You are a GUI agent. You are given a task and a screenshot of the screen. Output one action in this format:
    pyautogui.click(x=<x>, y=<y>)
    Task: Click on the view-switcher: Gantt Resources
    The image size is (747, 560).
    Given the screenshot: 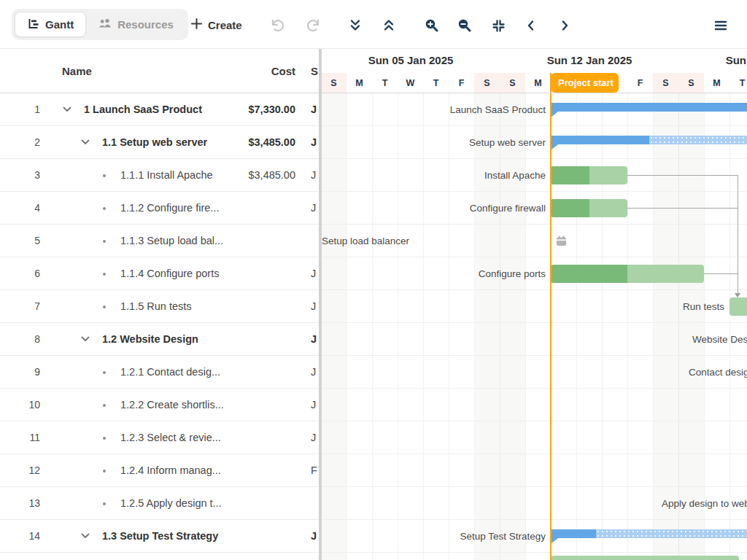 What is the action you would take?
    pyautogui.click(x=100, y=25)
    